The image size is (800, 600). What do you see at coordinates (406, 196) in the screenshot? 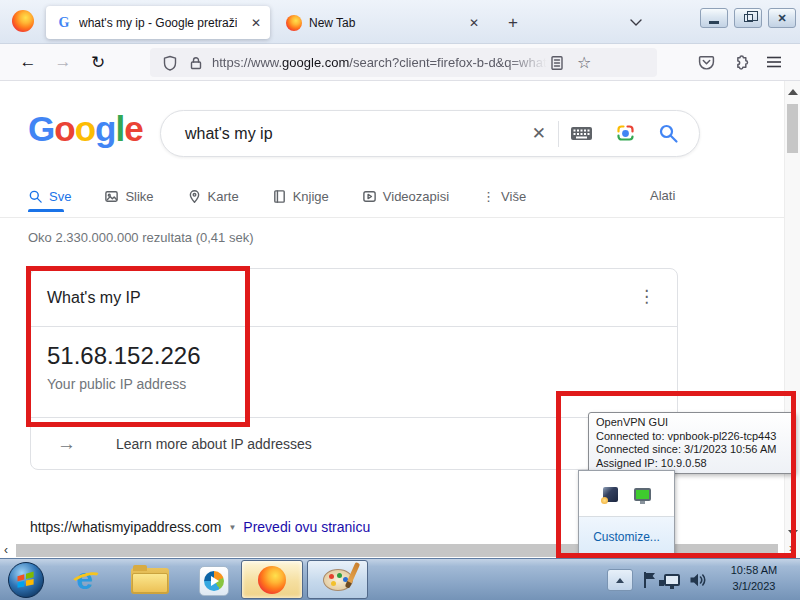
I see `tab-videozapisi: Videozapisi` at bounding box center [406, 196].